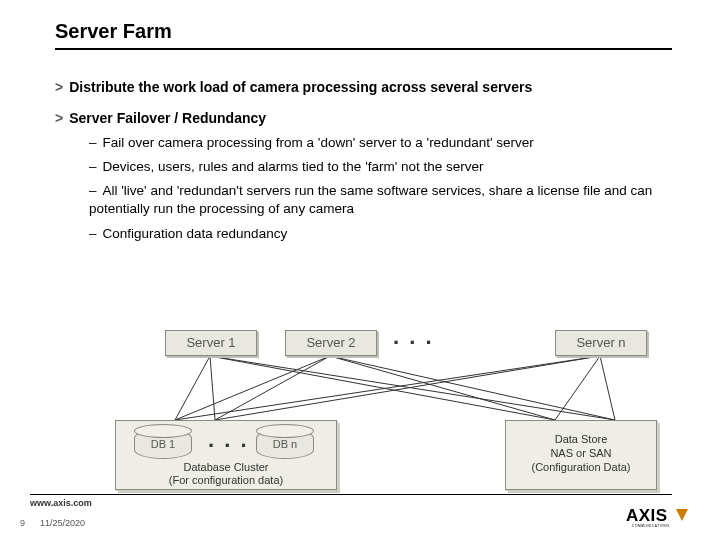  Describe the element at coordinates (22, 523) in the screenshot. I see `page-number: 9` at that location.